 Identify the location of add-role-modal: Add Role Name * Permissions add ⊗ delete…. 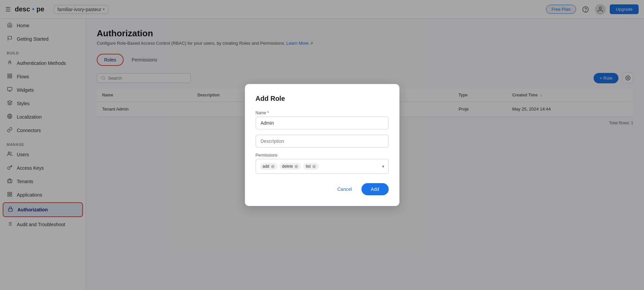
(322, 145).